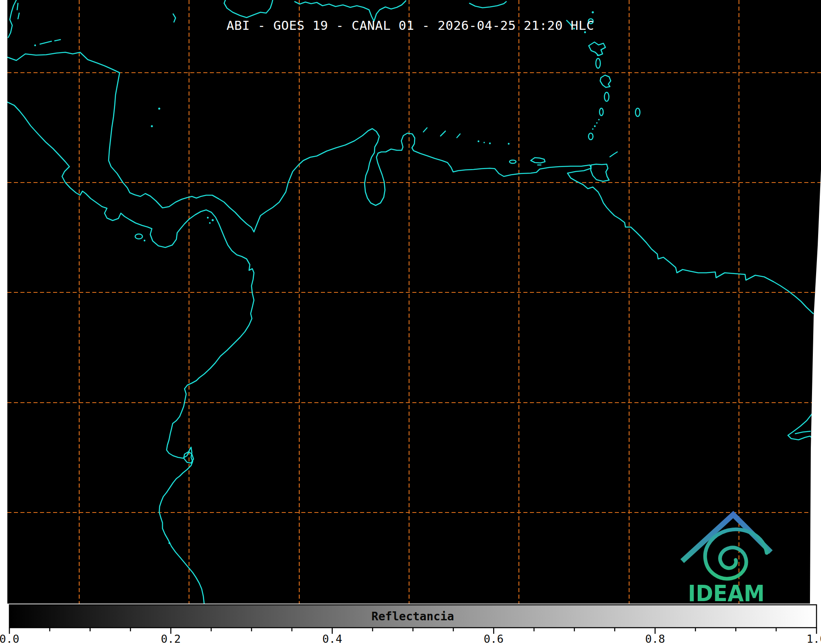 This screenshot has width=821, height=644. Describe the element at coordinates (726, 593) in the screenshot. I see `ideam-logo-text: IDEAM` at that location.